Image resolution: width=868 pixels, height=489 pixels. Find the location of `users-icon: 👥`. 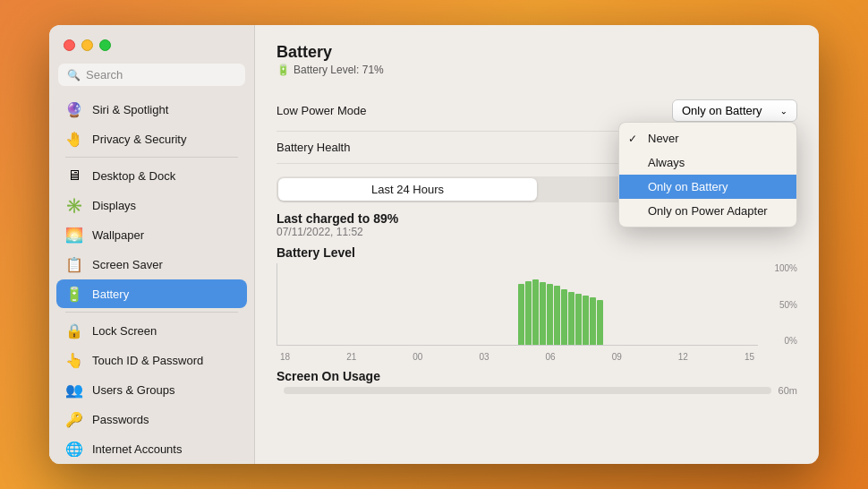

users-icon: 👥 is located at coordinates (74, 390).